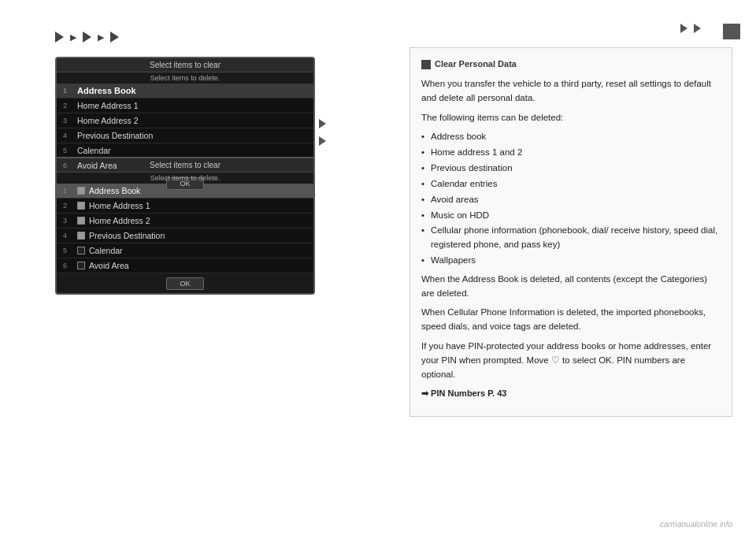 The height and width of the screenshot is (535, 756). I want to click on screen1-title: Select items to clear, so click(185, 65).